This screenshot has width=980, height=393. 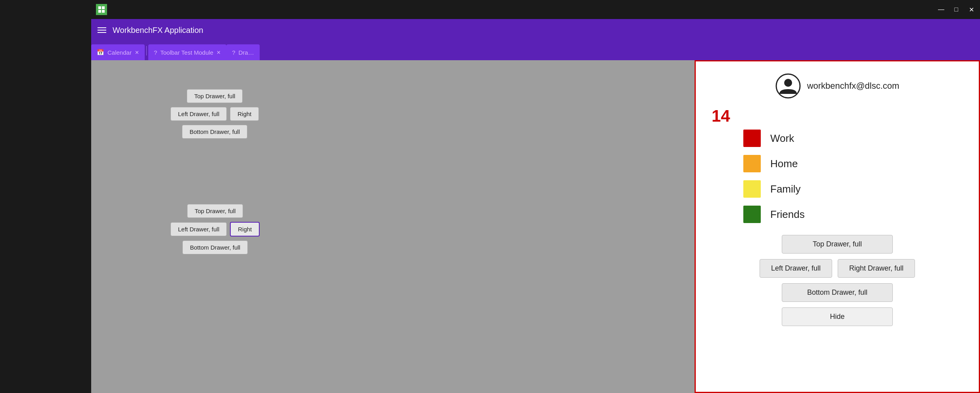 What do you see at coordinates (536, 10) in the screenshot?
I see `title-bar: — □ ✕` at bounding box center [536, 10].